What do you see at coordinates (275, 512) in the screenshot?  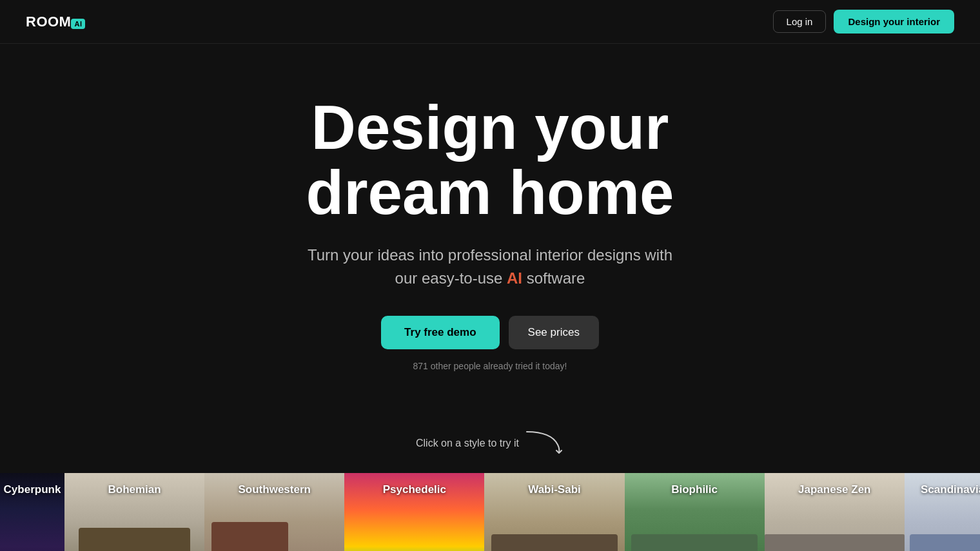 I see `style-card-southwestern: Southwestern` at bounding box center [275, 512].